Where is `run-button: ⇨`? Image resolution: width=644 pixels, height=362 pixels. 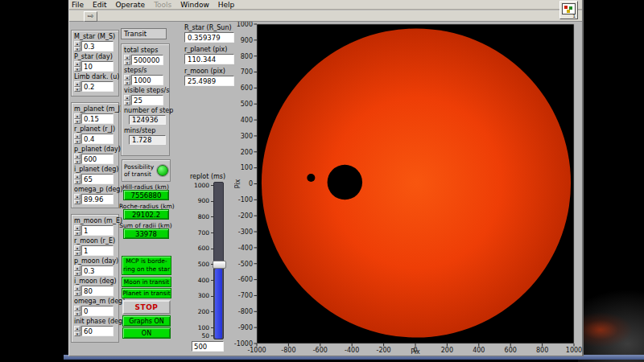 run-button: ⇨ is located at coordinates (90, 16).